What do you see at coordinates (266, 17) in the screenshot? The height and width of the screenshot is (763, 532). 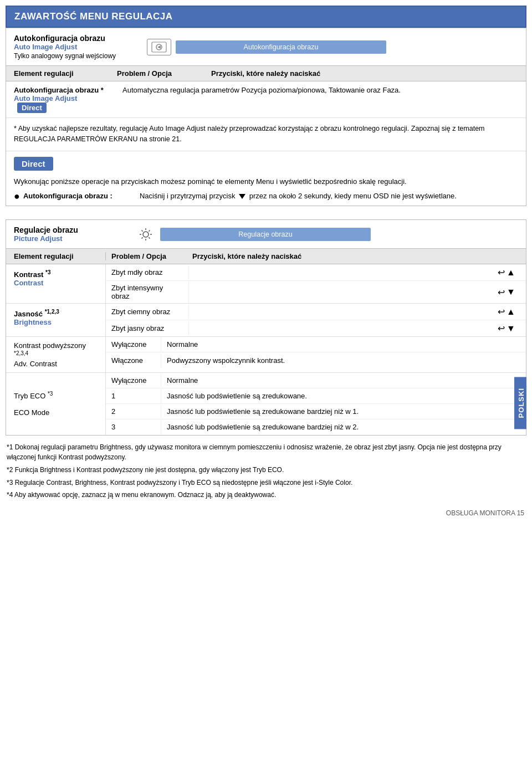 I see `main-header: ZAWARTOŚĆ MENU REGULACJA` at bounding box center [266, 17].